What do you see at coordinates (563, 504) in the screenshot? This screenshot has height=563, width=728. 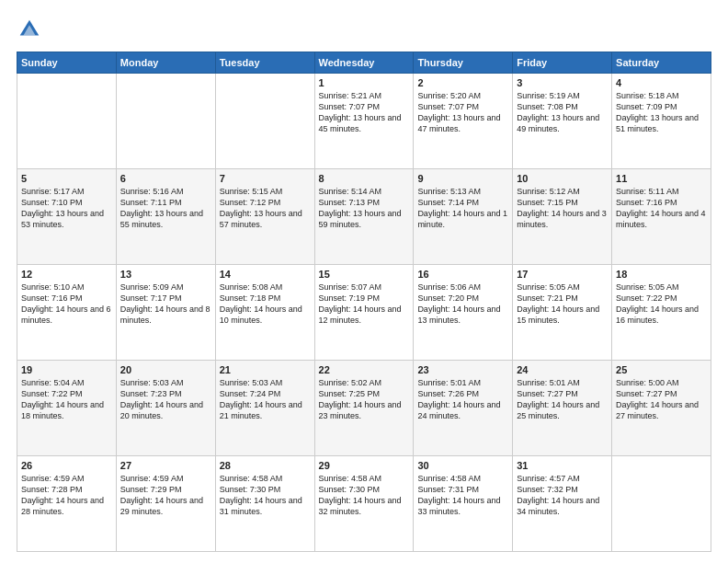 I see `calendar-cell: 31 Sunrise: 4:57 AMSunset: 7:32 PMDaylig…` at bounding box center [563, 504].